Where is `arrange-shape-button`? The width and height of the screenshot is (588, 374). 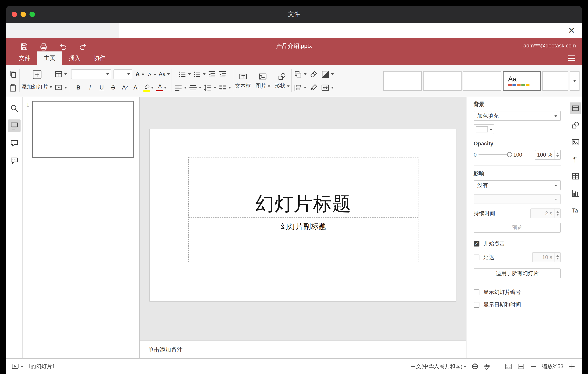
arrange-shape-button is located at coordinates (300, 74).